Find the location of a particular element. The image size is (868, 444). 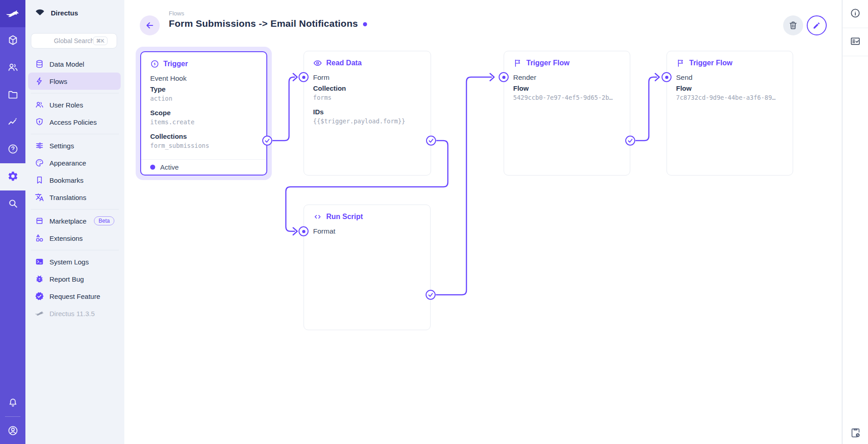

sidebar-item-report-bug: Report Bug is located at coordinates (74, 279).